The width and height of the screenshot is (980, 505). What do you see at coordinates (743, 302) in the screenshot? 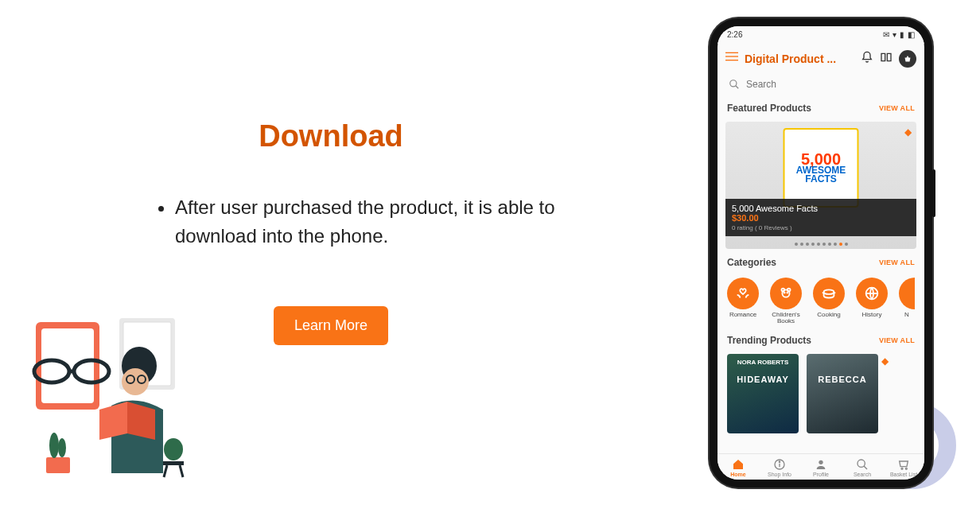
I see `category-romance: Romance` at bounding box center [743, 302].